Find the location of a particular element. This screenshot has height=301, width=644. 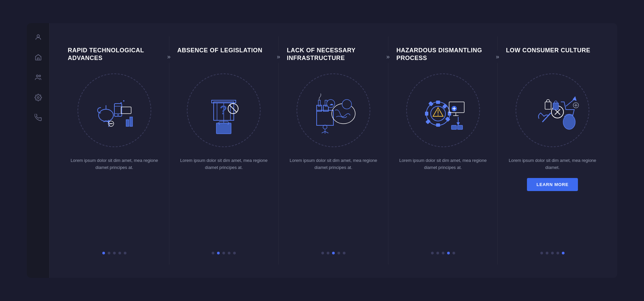

card-3-dots is located at coordinates (333, 253).